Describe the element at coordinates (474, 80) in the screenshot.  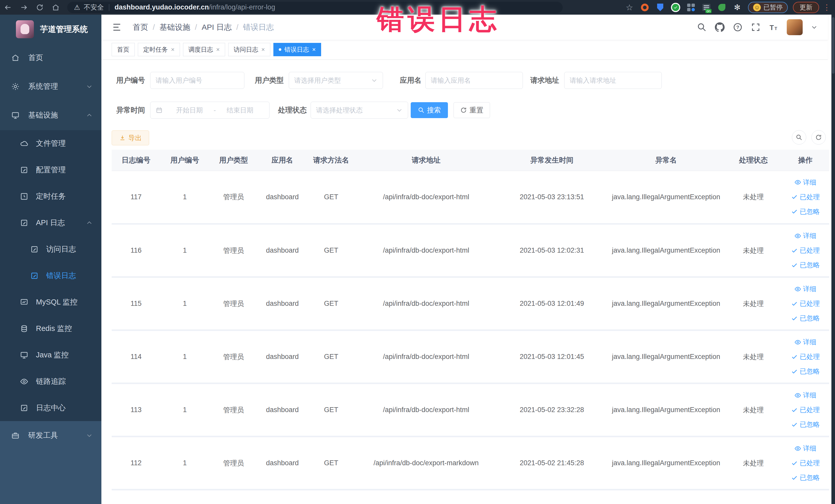
I see `app-name-input` at that location.